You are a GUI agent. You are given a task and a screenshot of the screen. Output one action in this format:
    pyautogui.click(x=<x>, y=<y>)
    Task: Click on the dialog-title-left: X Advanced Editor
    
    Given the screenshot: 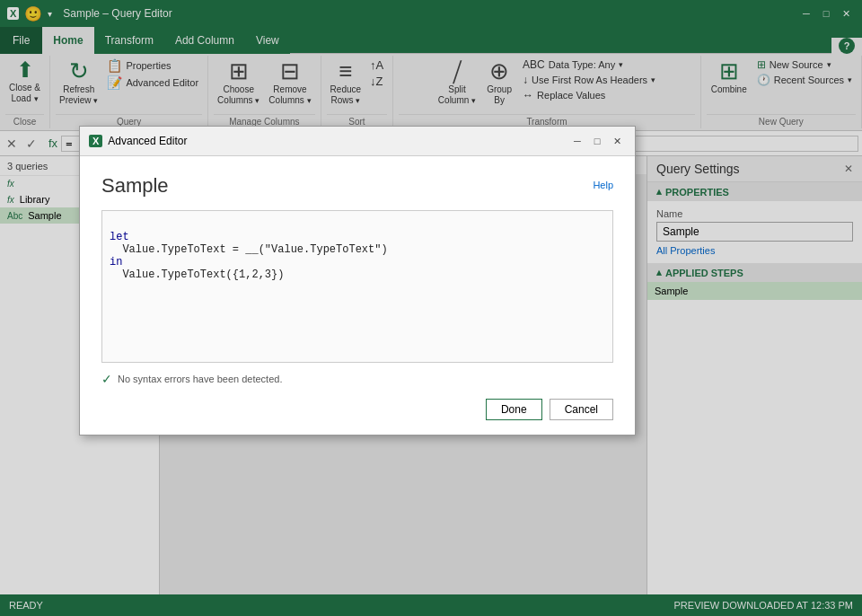 What is the action you would take?
    pyautogui.click(x=138, y=141)
    